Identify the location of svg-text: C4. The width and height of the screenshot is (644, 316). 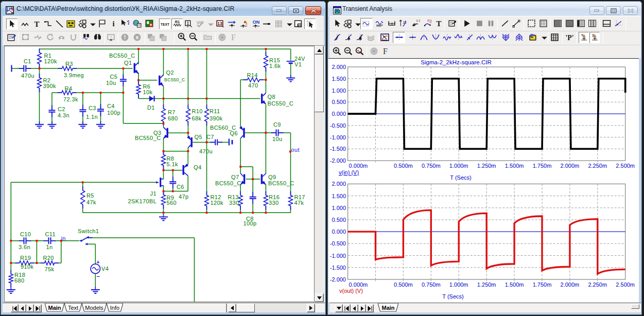
(111, 106).